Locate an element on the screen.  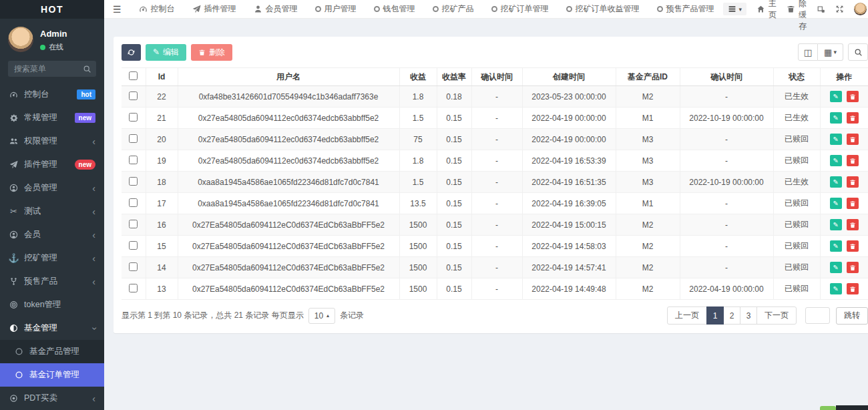
table-row: 16 0x27Ea54805da6094112eC0d6374EdCb63aBb… is located at coordinates (495, 225).